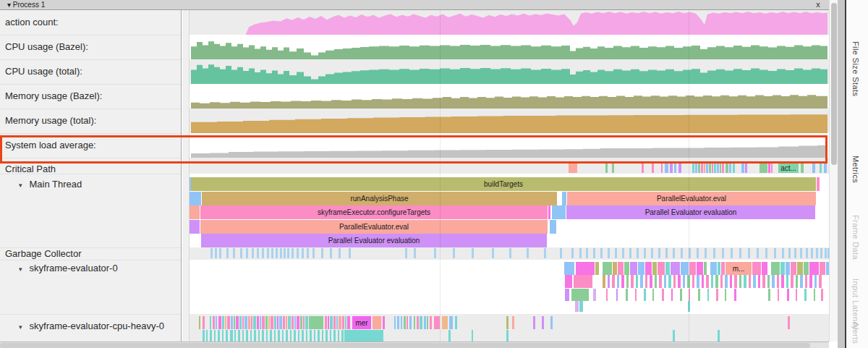  What do you see at coordinates (374, 213) in the screenshot?
I see `flame-bar-skyframeexecutor-configuretargets: skyframeExecutor.configureTargets` at bounding box center [374, 213].